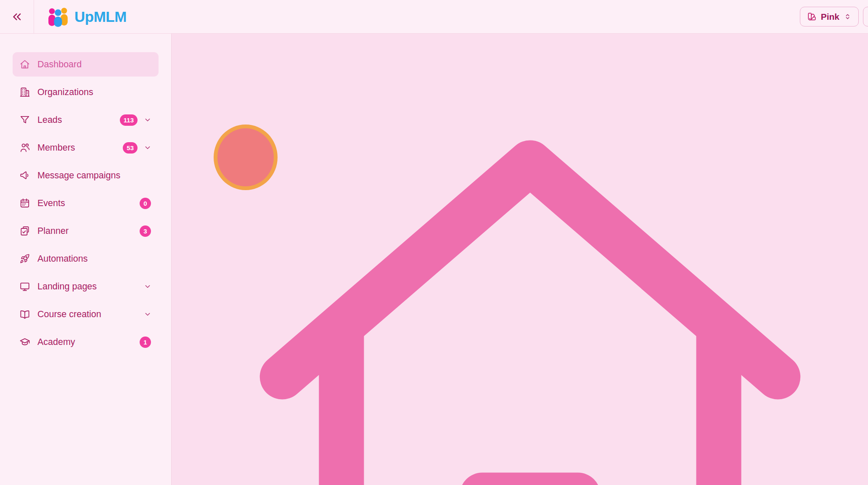 Image resolution: width=868 pixels, height=485 pixels. What do you see at coordinates (86, 92) in the screenshot?
I see `sidebar-item-organizations: Organizations` at bounding box center [86, 92].